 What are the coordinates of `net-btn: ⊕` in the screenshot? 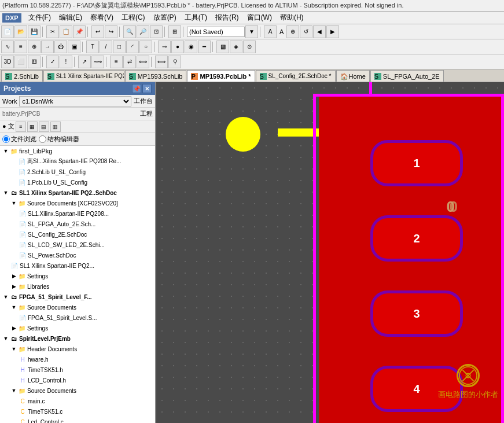 It's located at (34, 47).